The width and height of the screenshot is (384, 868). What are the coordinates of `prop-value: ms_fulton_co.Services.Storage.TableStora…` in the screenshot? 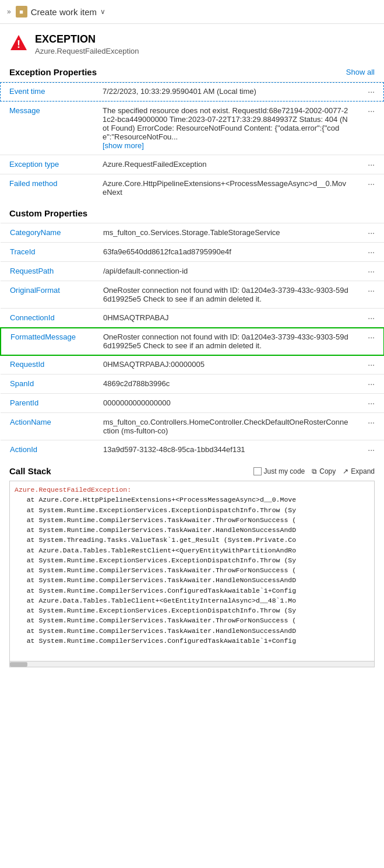 It's located at (226, 233).